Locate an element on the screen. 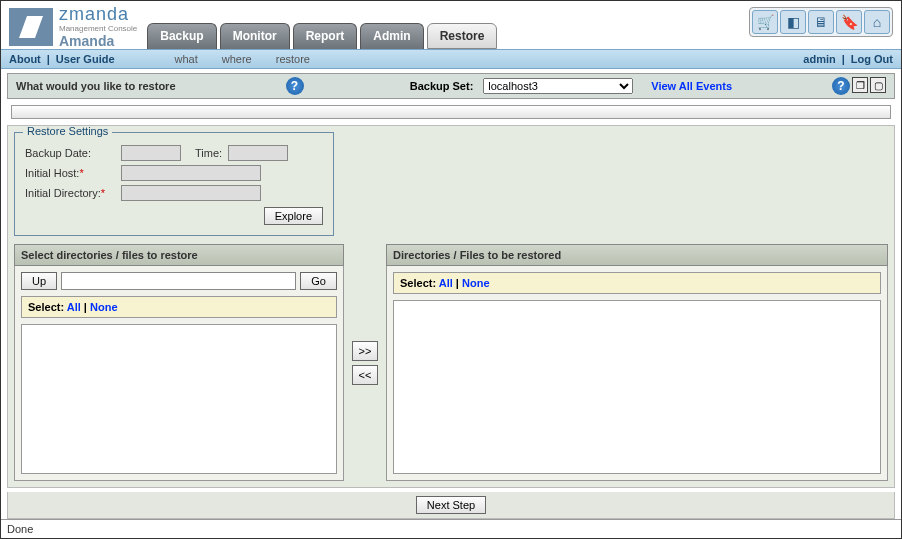 This screenshot has height=539, width=902. tab-restore: Restore is located at coordinates (462, 36).